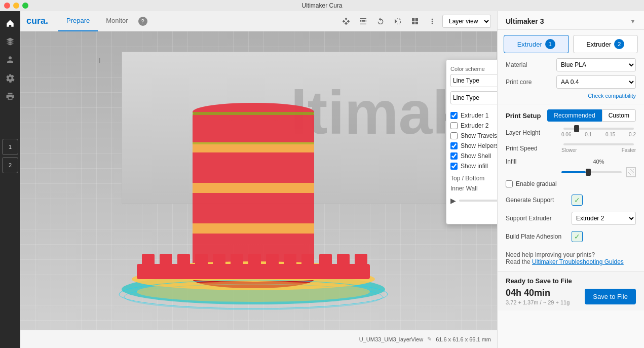 Image resolution: width=644 pixels, height=348 pixels. Describe the element at coordinates (596, 82) in the screenshot. I see `print-core-select: AA 0.4` at that location.